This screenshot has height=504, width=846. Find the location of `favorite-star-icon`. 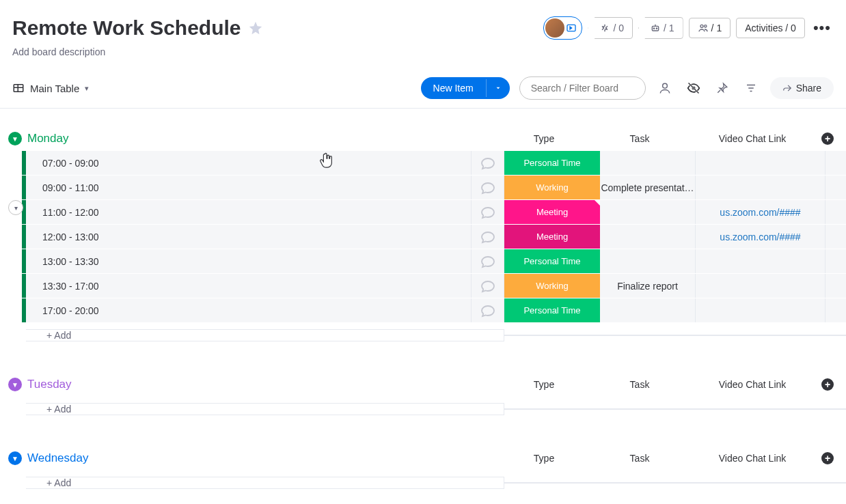

favorite-star-icon is located at coordinates (256, 28).